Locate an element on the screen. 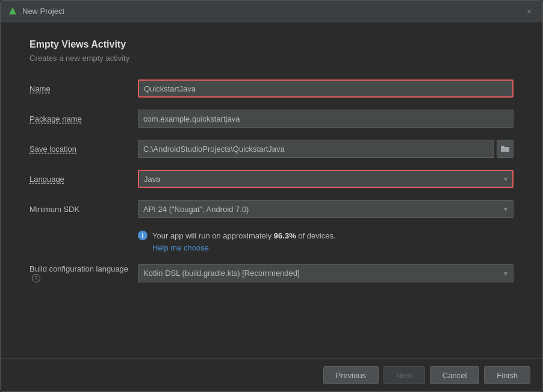 This screenshot has width=543, height=392. language-row: Language Java Kotlin ▼ is located at coordinates (272, 179).